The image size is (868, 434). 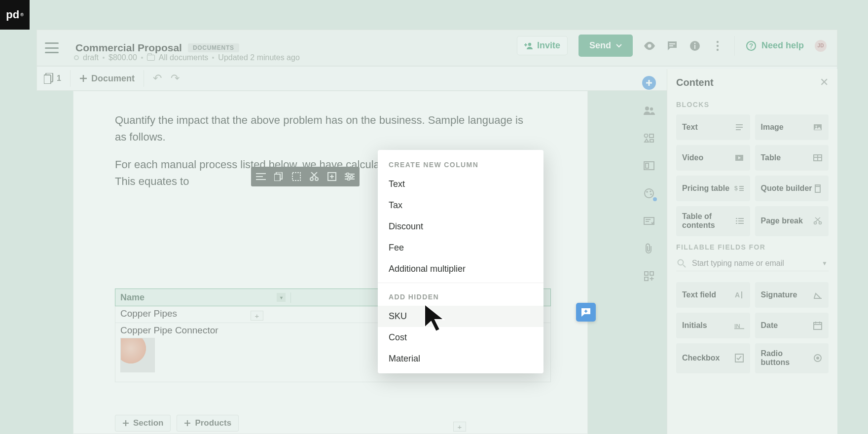 What do you see at coordinates (586, 312) in the screenshot?
I see `comment-fab` at bounding box center [586, 312].